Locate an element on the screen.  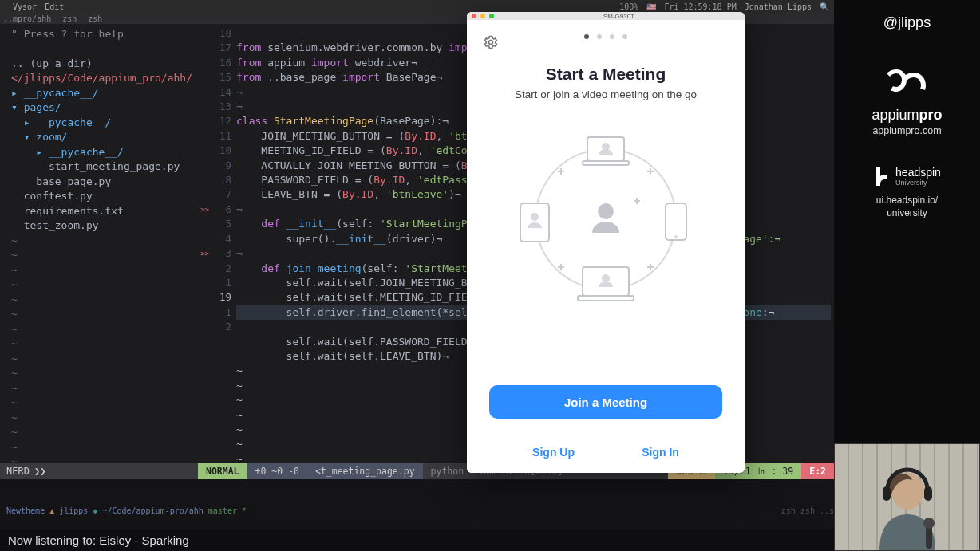
chevron-right-icon: ❯❯ is located at coordinates (40, 471).